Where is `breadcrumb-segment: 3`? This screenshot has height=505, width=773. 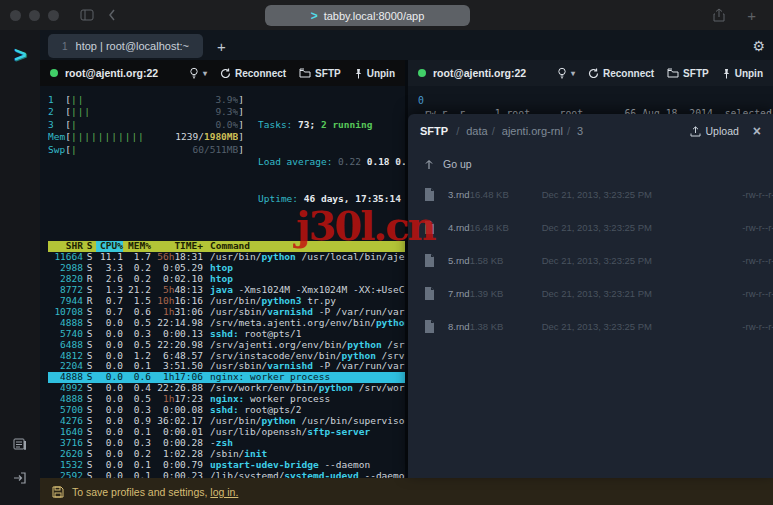
breadcrumb-segment: 3 is located at coordinates (574, 131).